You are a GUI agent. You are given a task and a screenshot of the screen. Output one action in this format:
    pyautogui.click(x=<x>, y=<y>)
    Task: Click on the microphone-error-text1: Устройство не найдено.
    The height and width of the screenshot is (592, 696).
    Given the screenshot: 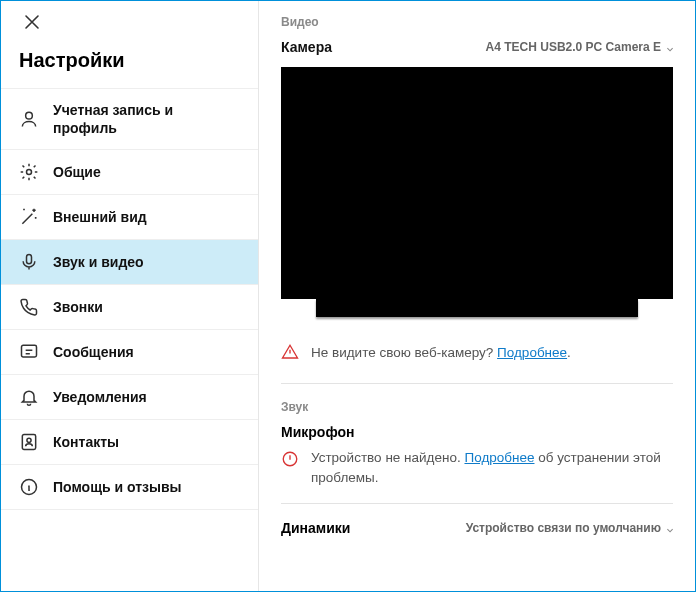 What is the action you would take?
    pyautogui.click(x=386, y=458)
    